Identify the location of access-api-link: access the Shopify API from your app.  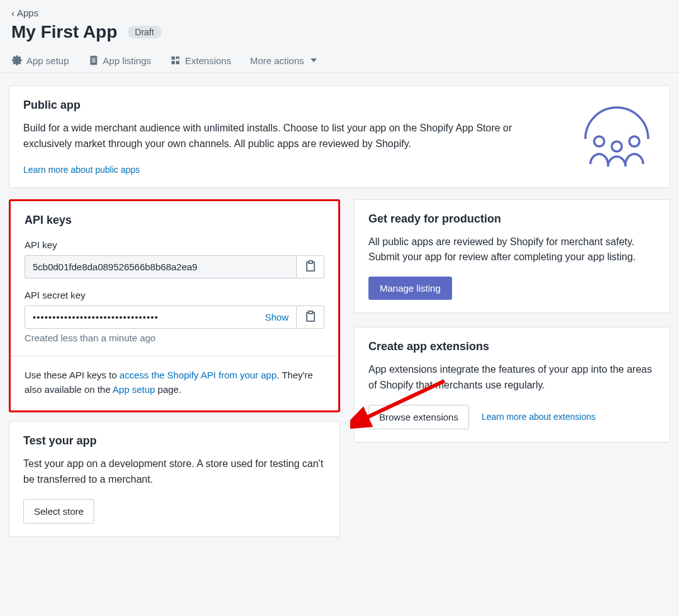
(198, 375).